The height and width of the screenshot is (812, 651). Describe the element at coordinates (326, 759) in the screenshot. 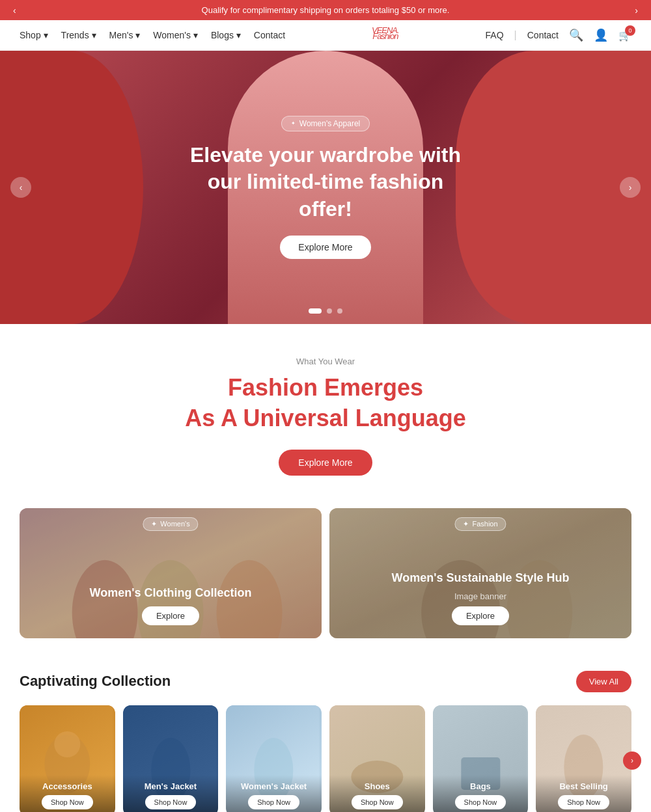

I see `collection-grid: Accessories Shop Now Men's Jacket Shop N…` at that location.